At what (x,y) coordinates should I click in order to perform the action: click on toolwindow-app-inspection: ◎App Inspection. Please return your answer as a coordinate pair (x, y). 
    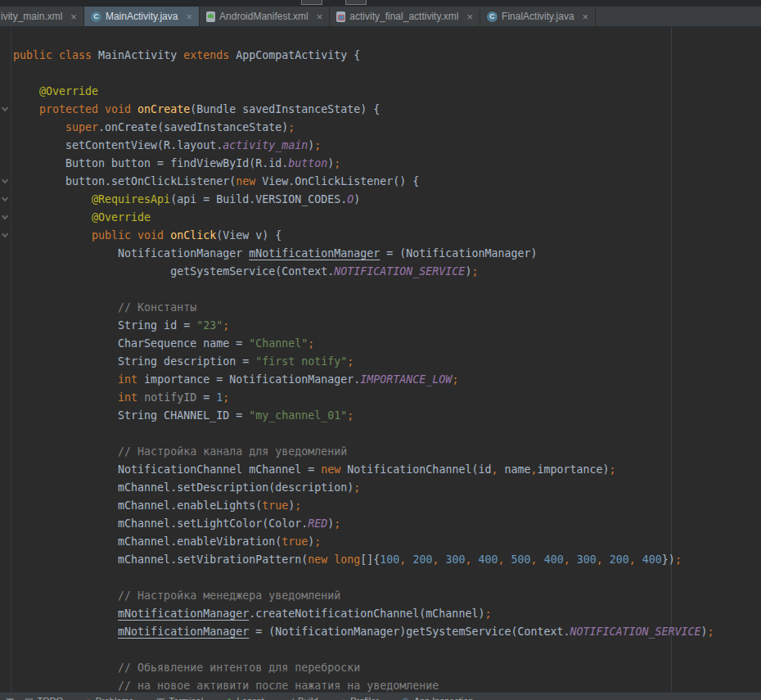
    Looking at the image, I should click on (437, 698).